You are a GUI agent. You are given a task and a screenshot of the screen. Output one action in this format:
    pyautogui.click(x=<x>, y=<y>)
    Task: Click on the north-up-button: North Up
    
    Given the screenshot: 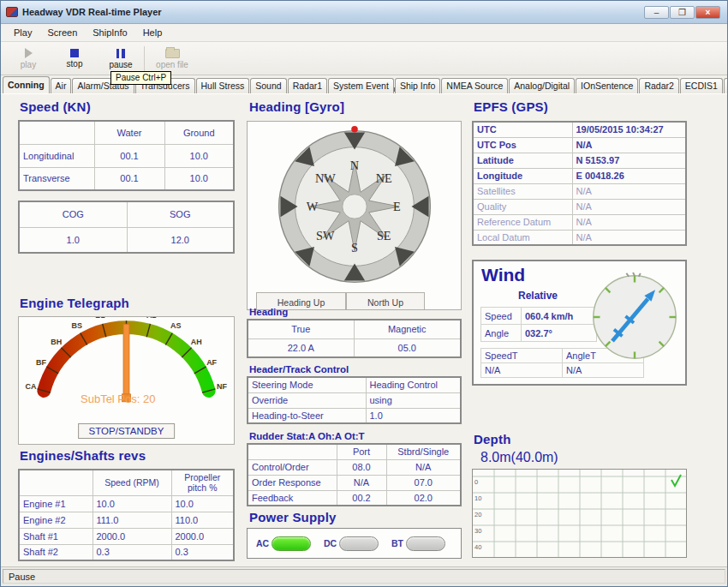 What is the action you would take?
    pyautogui.click(x=385, y=301)
    